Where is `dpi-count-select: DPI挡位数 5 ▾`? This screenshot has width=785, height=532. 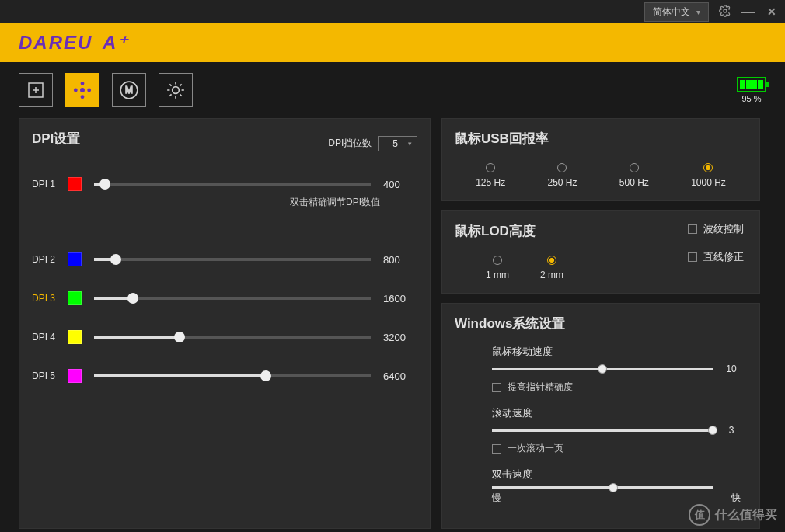 dpi-count-select: DPI挡位数 5 ▾ is located at coordinates (373, 144).